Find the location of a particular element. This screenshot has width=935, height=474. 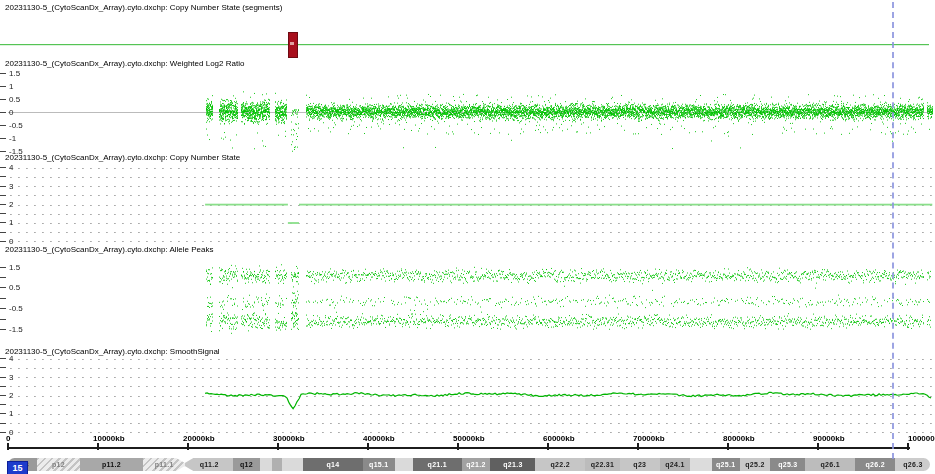

ideogram-band-q21.1: q21.1 is located at coordinates (438, 464).